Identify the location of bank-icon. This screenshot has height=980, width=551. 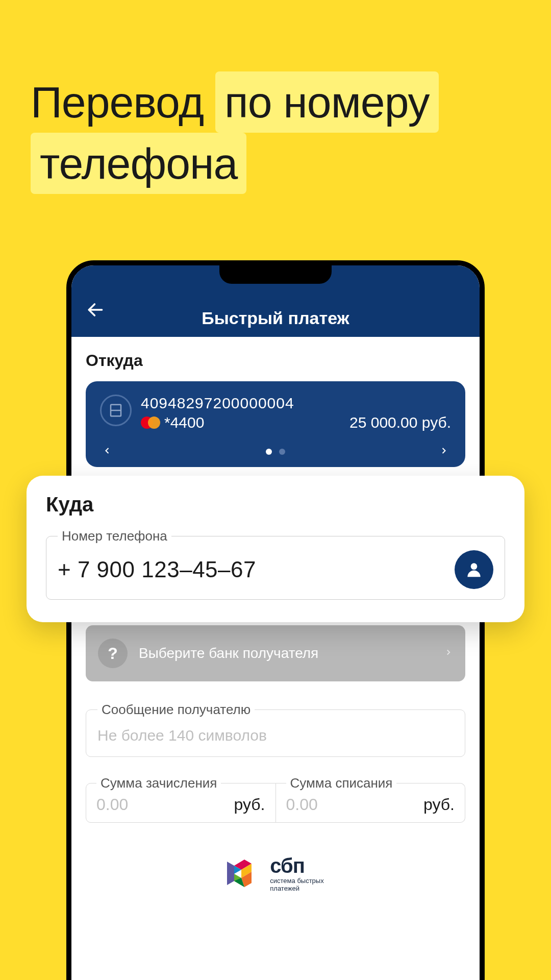
(116, 410).